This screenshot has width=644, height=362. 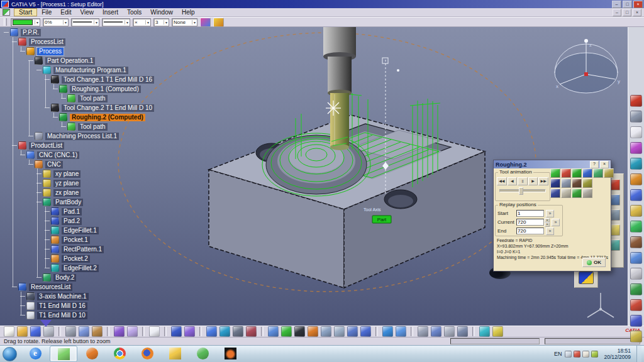 What do you see at coordinates (30, 155) in the screenshot?
I see `cnc-product-icon` at bounding box center [30, 155].